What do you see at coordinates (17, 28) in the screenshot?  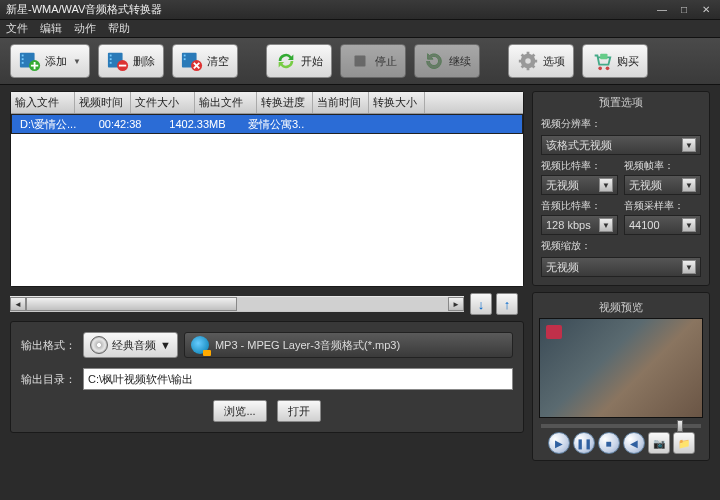 I see `menu-file: 文件` at bounding box center [17, 28].